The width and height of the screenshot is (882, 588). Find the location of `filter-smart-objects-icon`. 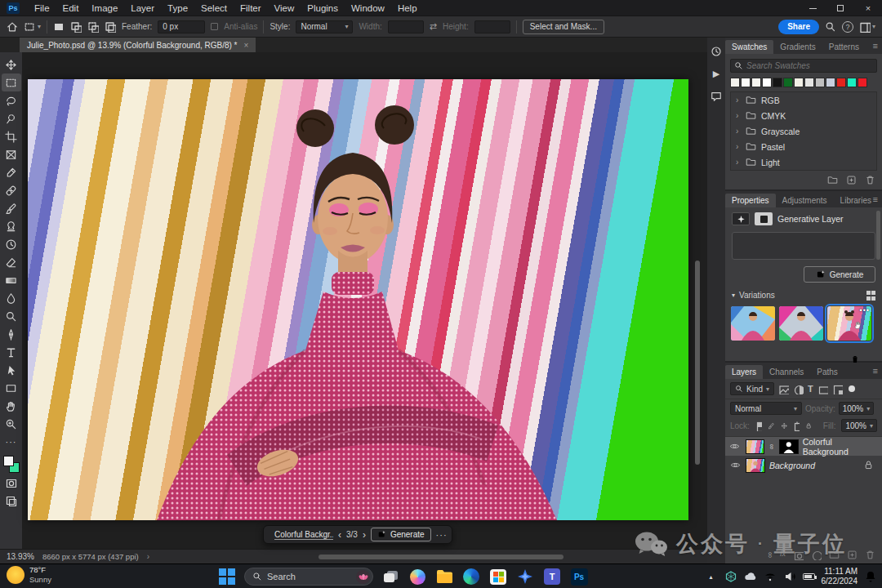

filter-smart-objects-icon is located at coordinates (838, 389).